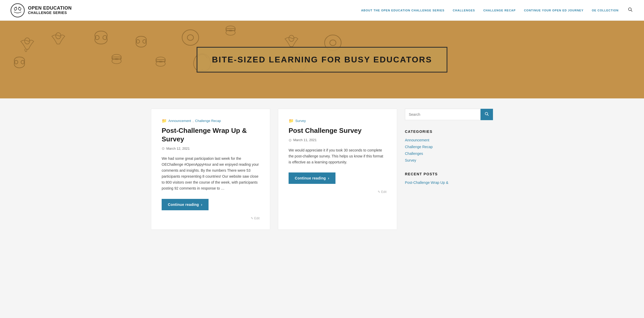  What do you see at coordinates (183, 205) in the screenshot?
I see `post-1-continue-reading-label: Continue reading` at bounding box center [183, 205].